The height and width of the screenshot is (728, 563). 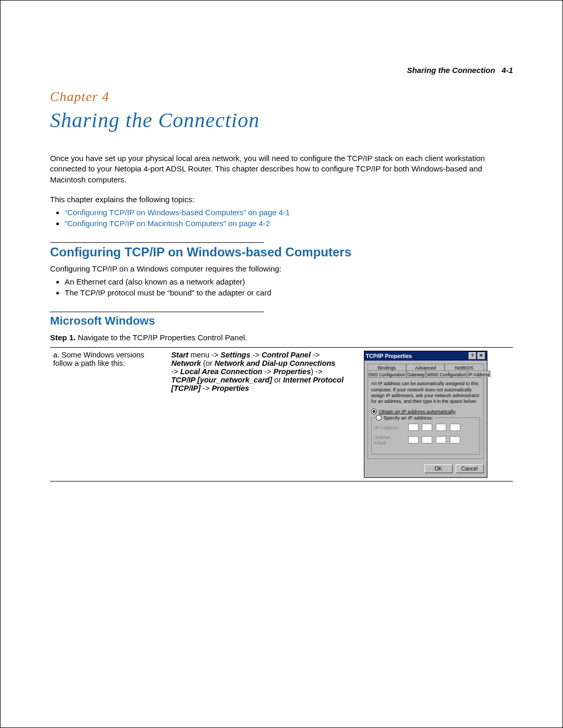 What do you see at coordinates (282, 338) in the screenshot?
I see `step-1: Step 1. Navigate to the TCP/IP Propertie…` at bounding box center [282, 338].